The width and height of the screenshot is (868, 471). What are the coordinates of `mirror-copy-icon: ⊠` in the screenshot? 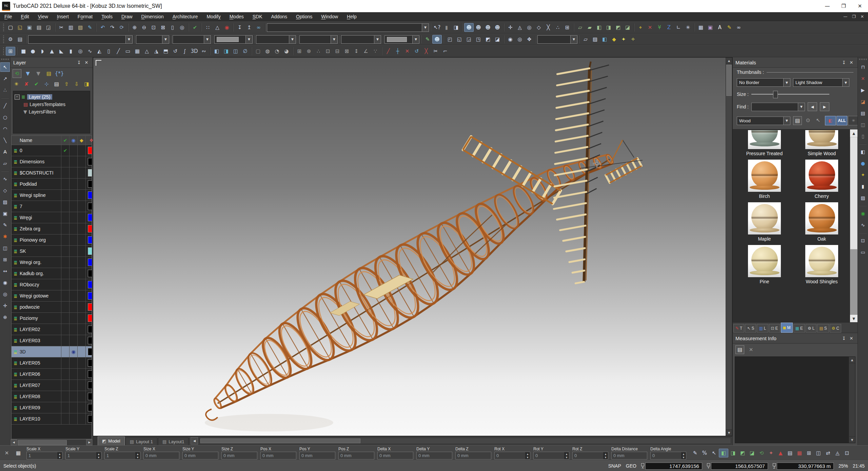 It's located at (347, 51).